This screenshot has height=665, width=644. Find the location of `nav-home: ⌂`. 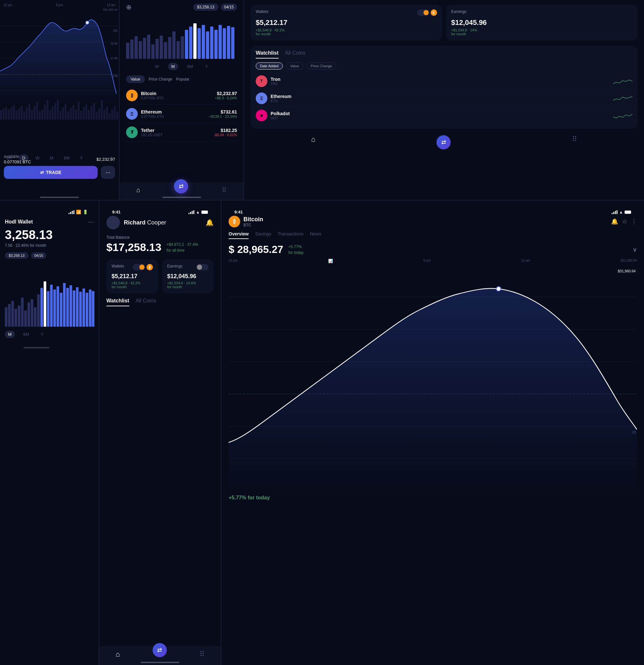

nav-home: ⌂ is located at coordinates (138, 190).